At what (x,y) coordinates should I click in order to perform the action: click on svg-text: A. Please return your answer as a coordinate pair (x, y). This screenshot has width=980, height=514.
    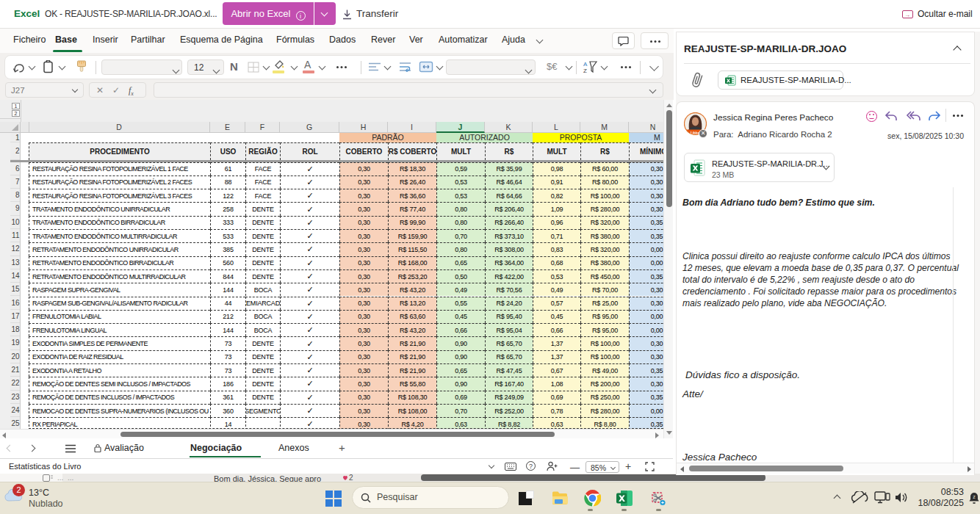
    Looking at the image, I should click on (586, 65).